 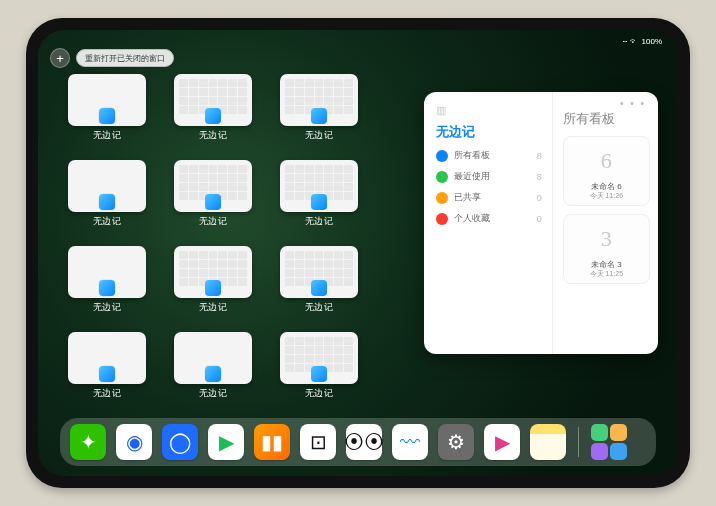 What do you see at coordinates (606, 171) in the screenshot?
I see `board-card: 6未命名 6今天 11:26` at bounding box center [606, 171].